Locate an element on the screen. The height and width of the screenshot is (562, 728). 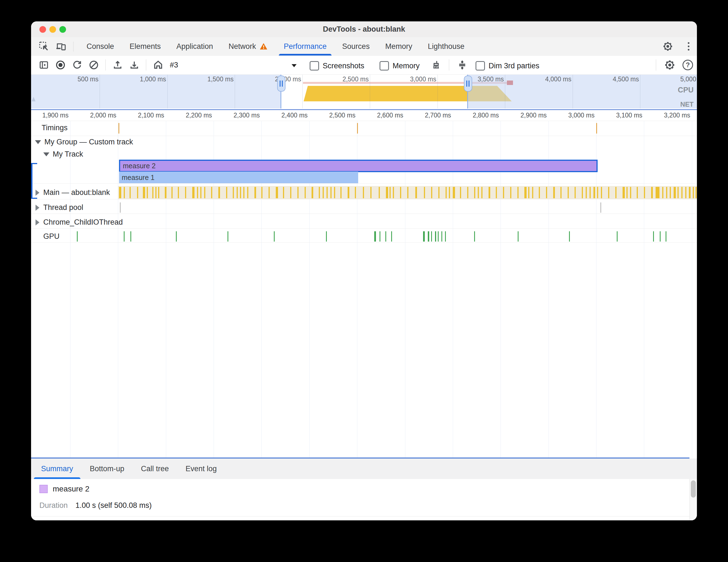
kebab-menu-icon is located at coordinates (689, 46).